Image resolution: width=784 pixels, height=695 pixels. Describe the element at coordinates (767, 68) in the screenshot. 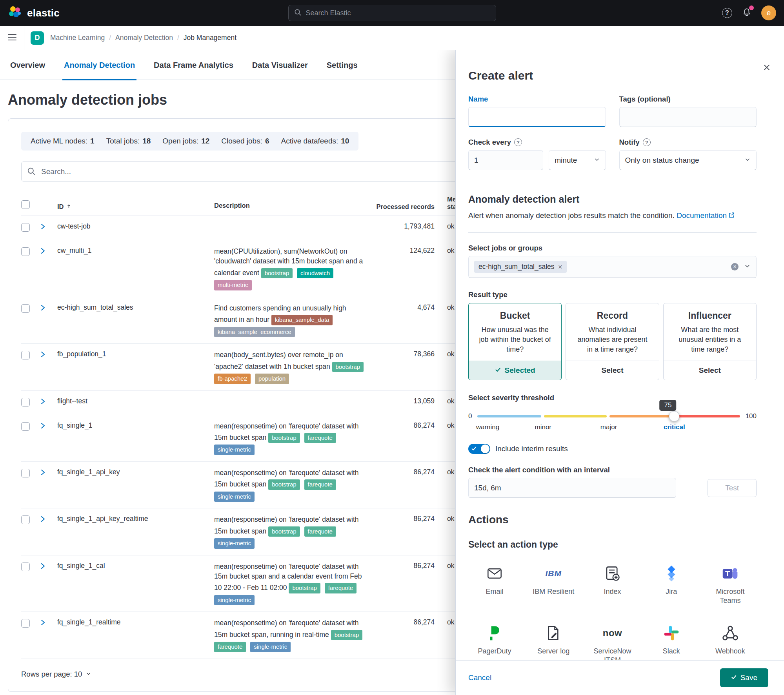

I see `close-icon` at that location.